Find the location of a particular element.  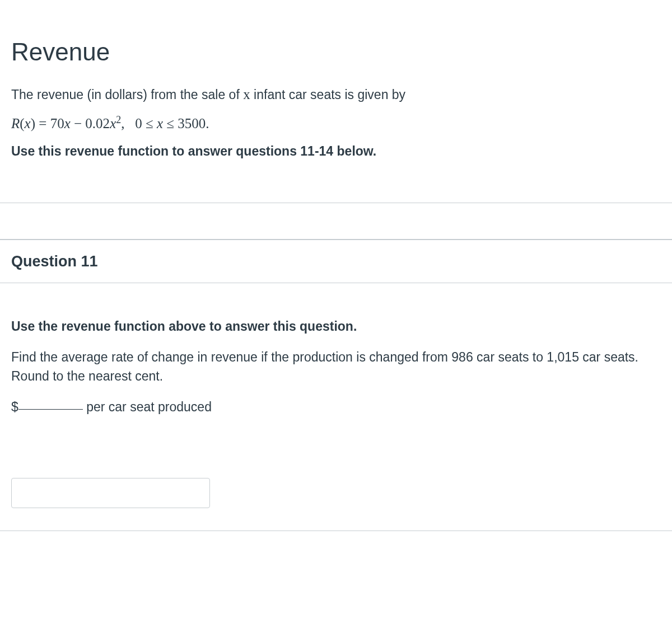

question-header: Question 11 is located at coordinates (336, 262).